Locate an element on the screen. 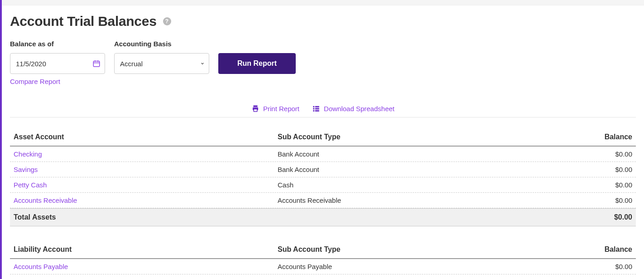  table-row: Sales Tax Collected Sales Tax Payable $0… is located at coordinates (323, 277).